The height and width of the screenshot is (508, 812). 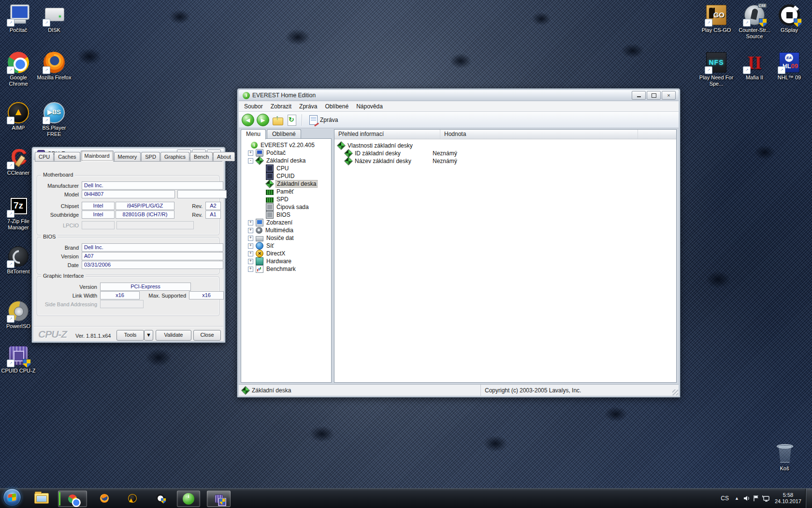 I want to click on menu-soubor: Soubor, so click(x=253, y=106).